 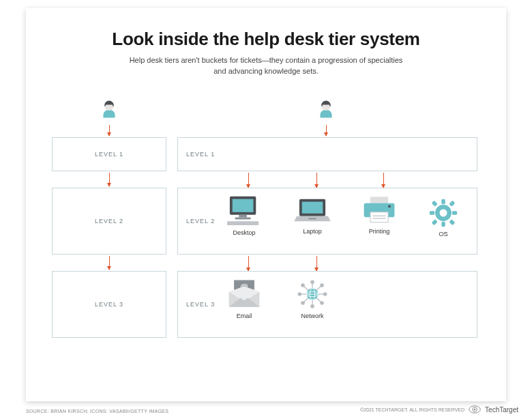 I want to click on specialty-label: Network, so click(x=312, y=316).